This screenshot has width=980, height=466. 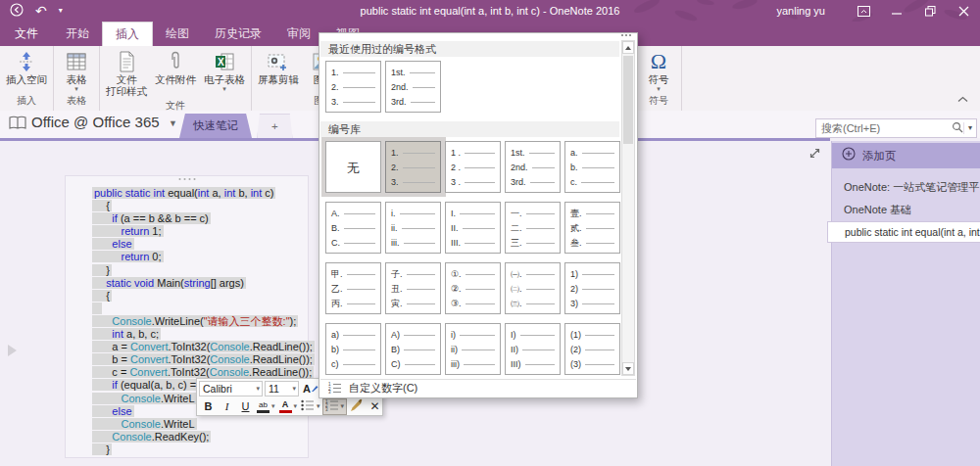 What do you see at coordinates (801, 11) in the screenshot?
I see `signed-in-user: yanling yu` at bounding box center [801, 11].